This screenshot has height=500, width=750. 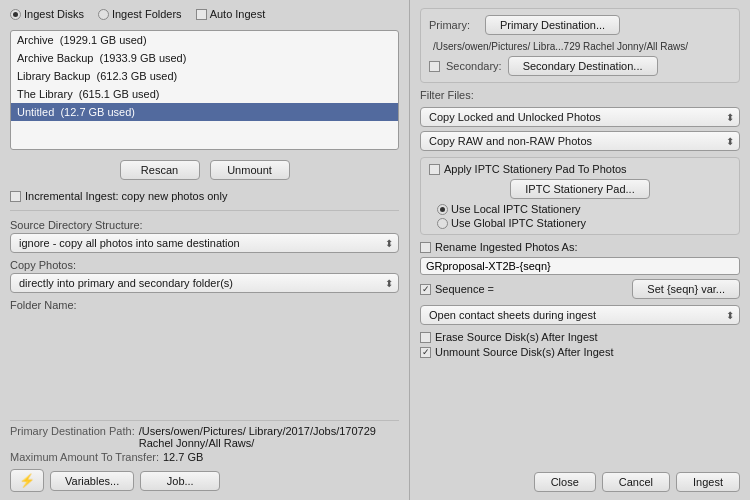 I want to click on copy-photos-label: Copy Photos:, so click(x=204, y=265).